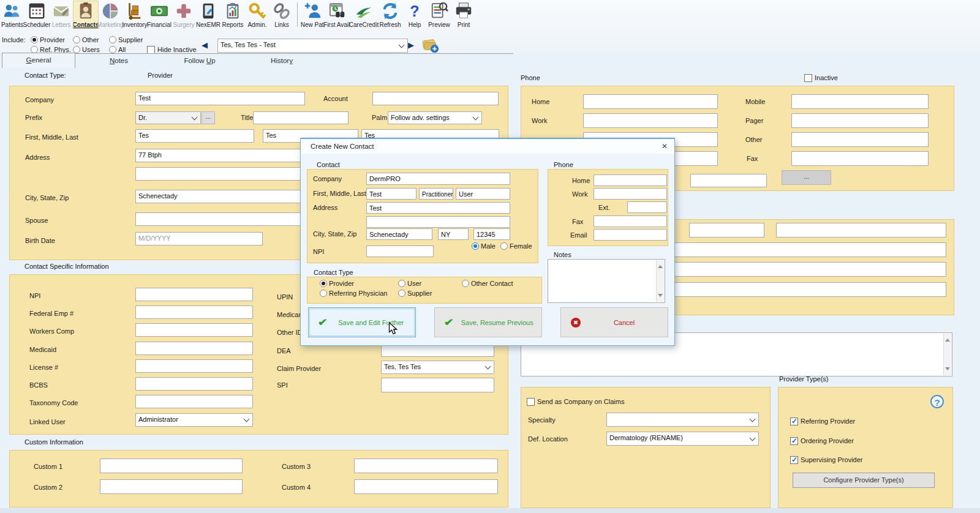 This screenshot has height=513, width=980. What do you see at coordinates (864, 480) in the screenshot?
I see `configure-provider-types-button: Configure Provider Type(s)` at bounding box center [864, 480].